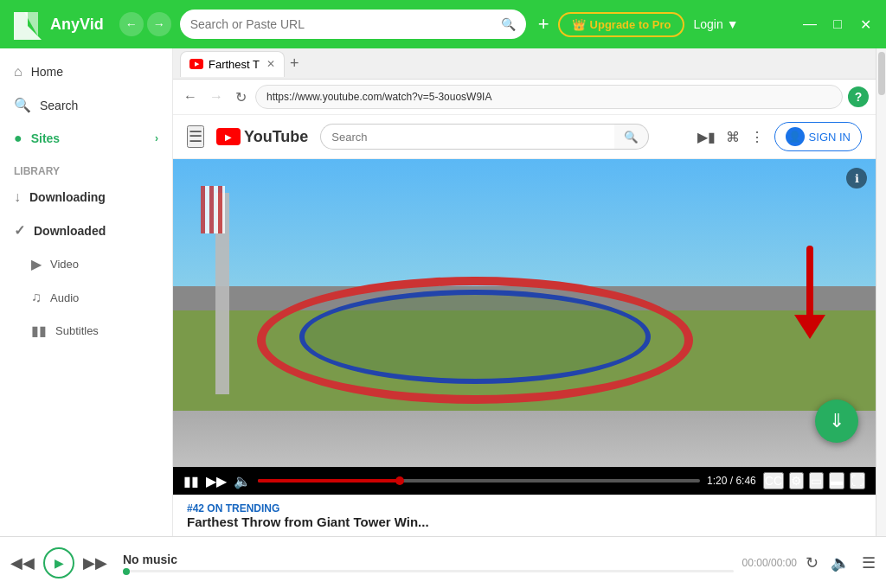 This screenshot has height=588, width=886. Describe the element at coordinates (810, 280) in the screenshot. I see `arrow-shaft` at that location.